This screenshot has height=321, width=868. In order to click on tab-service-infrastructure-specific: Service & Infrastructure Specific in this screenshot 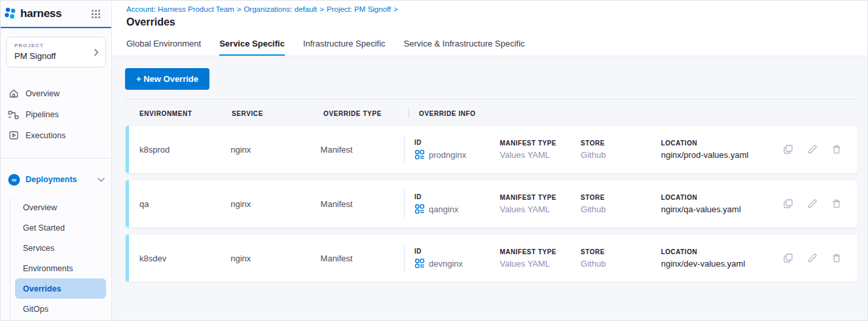, I will do `click(465, 44)`.